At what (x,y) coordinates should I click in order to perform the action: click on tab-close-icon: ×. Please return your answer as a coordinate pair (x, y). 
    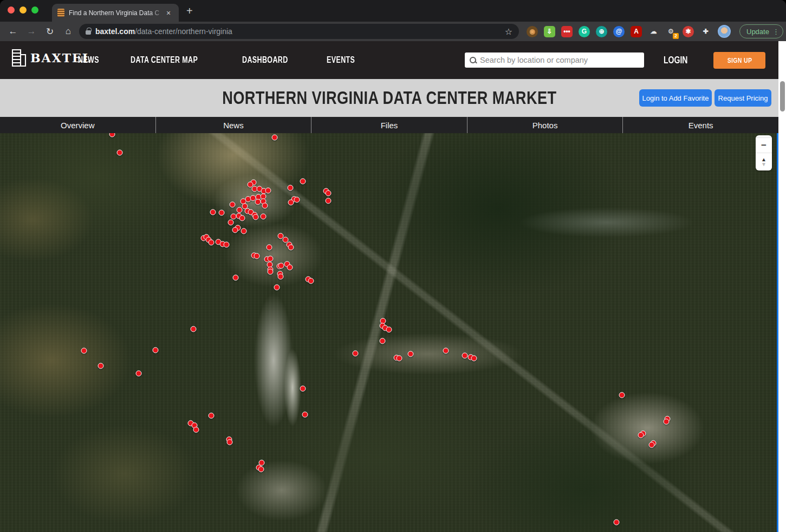
    Looking at the image, I should click on (168, 13).